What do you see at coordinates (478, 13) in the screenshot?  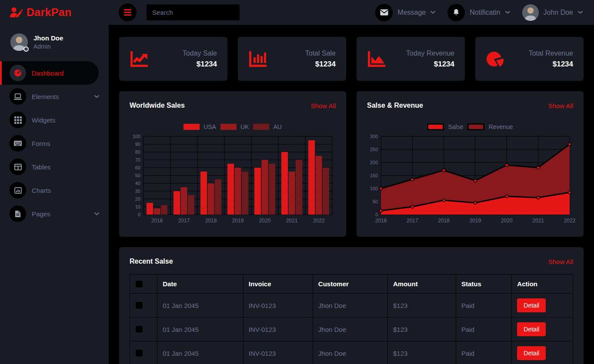 I see `notification-dropdown: Notificatin` at bounding box center [478, 13].